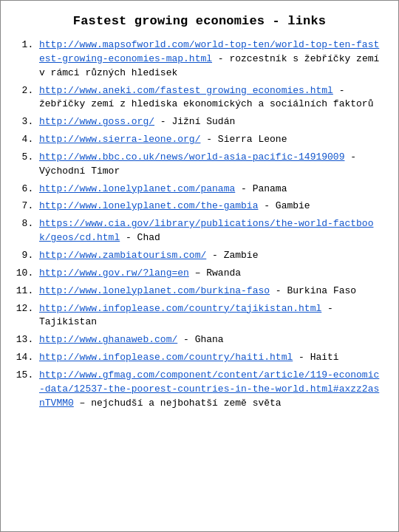 The height and width of the screenshot is (532, 399). I want to click on link-url: https://www.cia.gov/library/publications…, so click(206, 231).